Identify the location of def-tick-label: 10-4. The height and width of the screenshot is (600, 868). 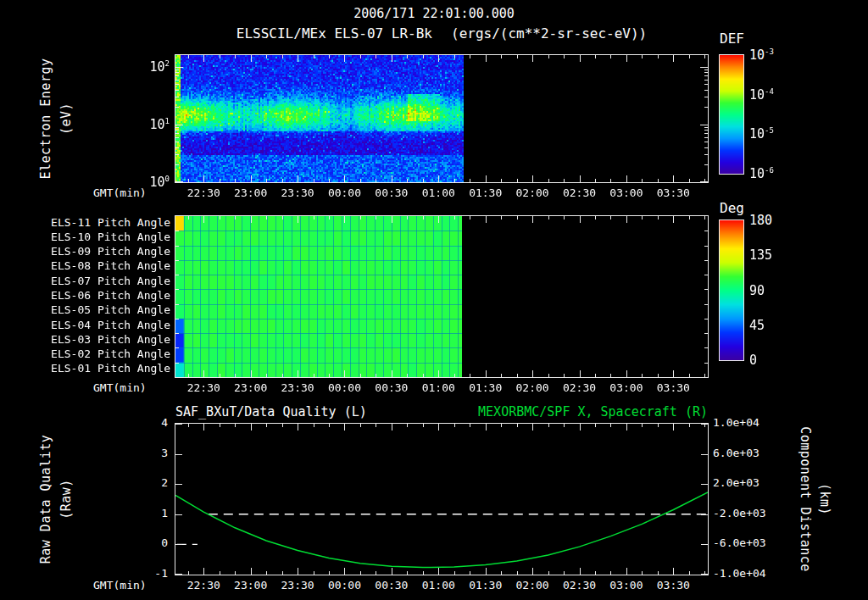
(761, 95).